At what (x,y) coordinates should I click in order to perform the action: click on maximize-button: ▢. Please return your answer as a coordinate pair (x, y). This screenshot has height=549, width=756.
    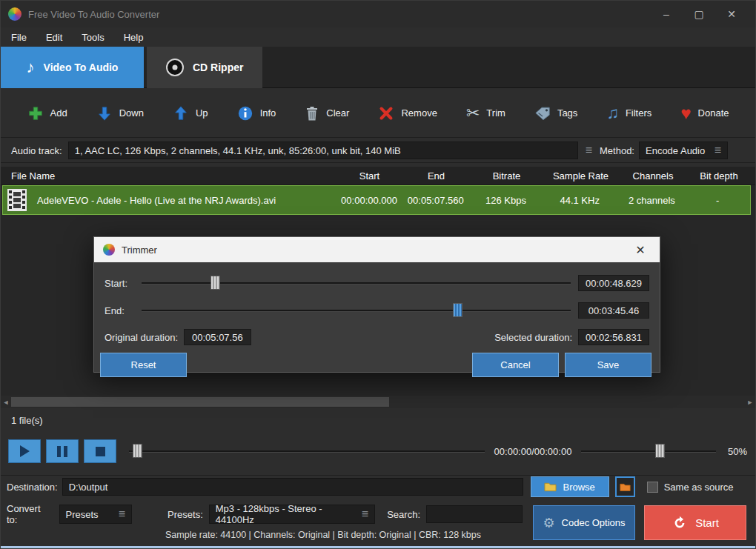
    Looking at the image, I should click on (699, 14).